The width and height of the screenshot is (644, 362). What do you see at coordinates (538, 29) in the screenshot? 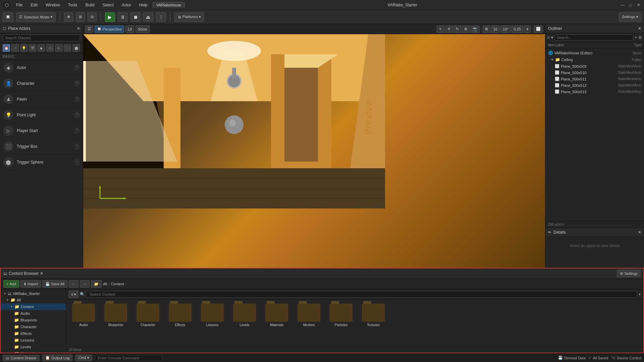
I see `maximize-viewport-btn: ⬜` at bounding box center [538, 29].